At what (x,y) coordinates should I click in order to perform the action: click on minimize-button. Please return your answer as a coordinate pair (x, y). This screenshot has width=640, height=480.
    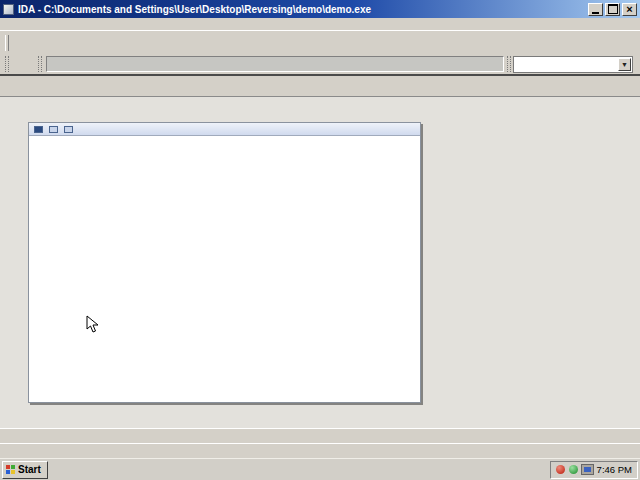
    Looking at the image, I should click on (596, 10).